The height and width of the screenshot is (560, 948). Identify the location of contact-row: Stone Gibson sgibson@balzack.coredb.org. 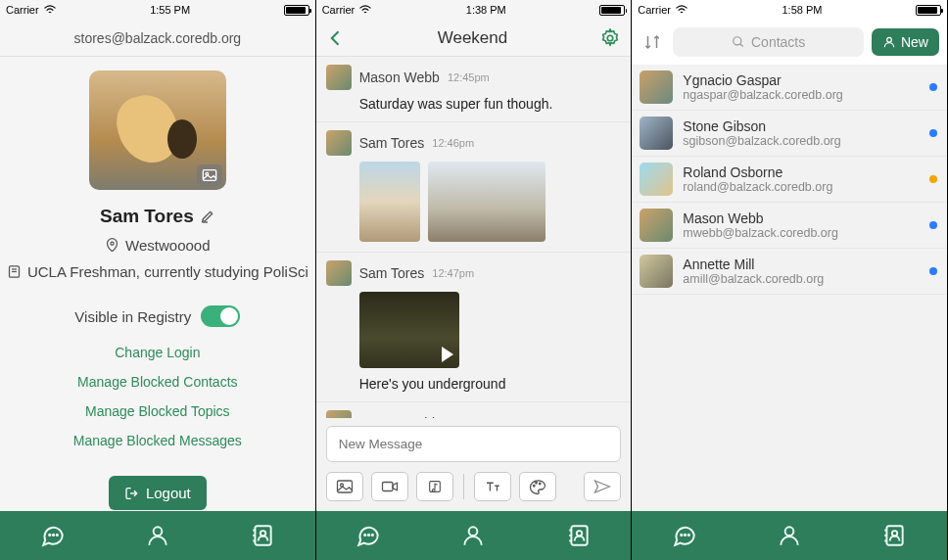
(789, 133).